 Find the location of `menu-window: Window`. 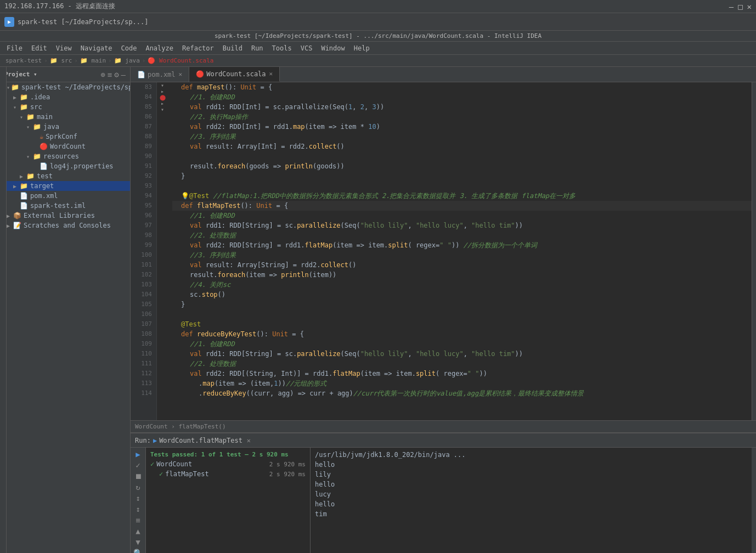

menu-window: Window is located at coordinates (332, 48).